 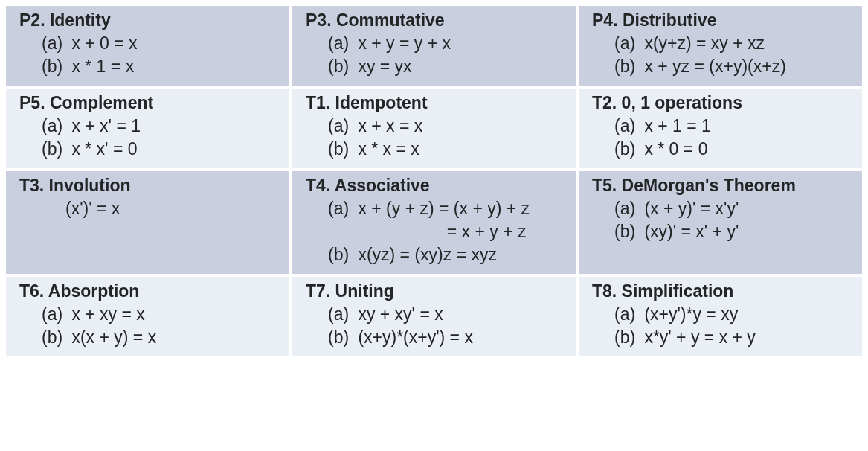 What do you see at coordinates (437, 292) in the screenshot?
I see `cell-title: T7. Uniting` at bounding box center [437, 292].